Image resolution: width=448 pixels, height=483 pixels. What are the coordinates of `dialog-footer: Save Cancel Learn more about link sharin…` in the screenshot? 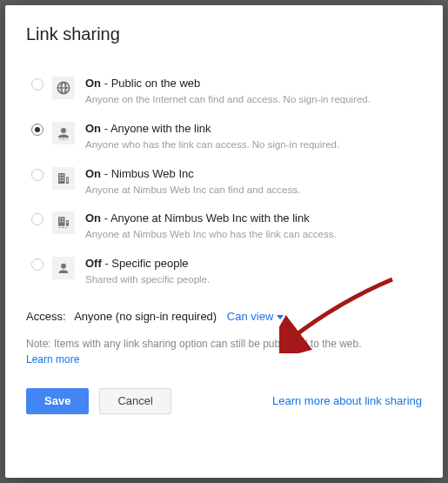 It's located at (224, 401).